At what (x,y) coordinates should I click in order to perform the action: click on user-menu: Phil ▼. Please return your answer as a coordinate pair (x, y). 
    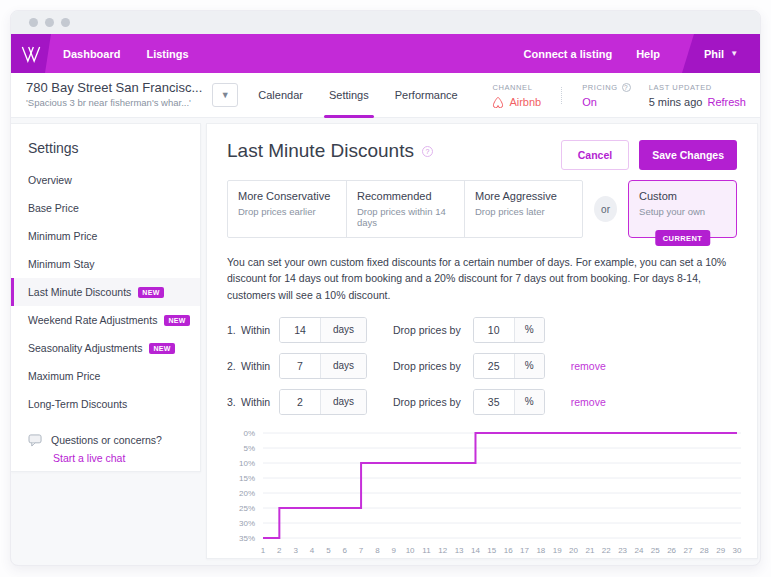
    Looking at the image, I should click on (721, 54).